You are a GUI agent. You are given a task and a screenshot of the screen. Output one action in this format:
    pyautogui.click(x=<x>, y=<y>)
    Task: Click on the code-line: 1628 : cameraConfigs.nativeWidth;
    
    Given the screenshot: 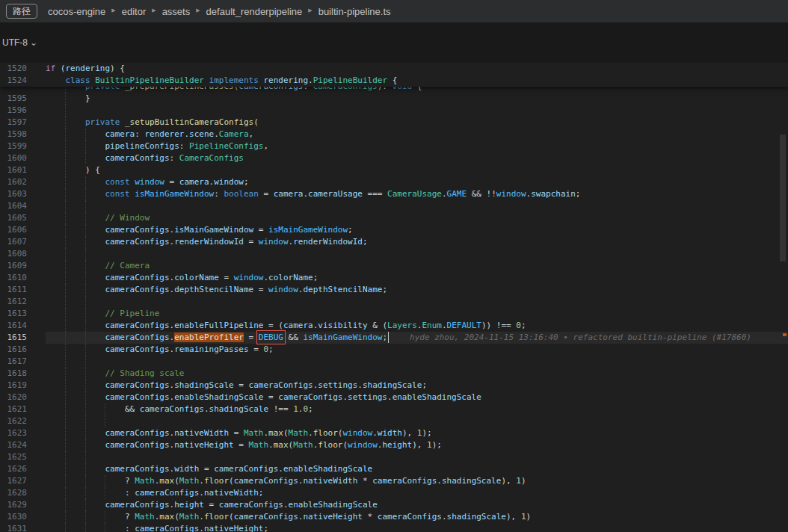 What is the action you would take?
    pyautogui.click(x=394, y=493)
    